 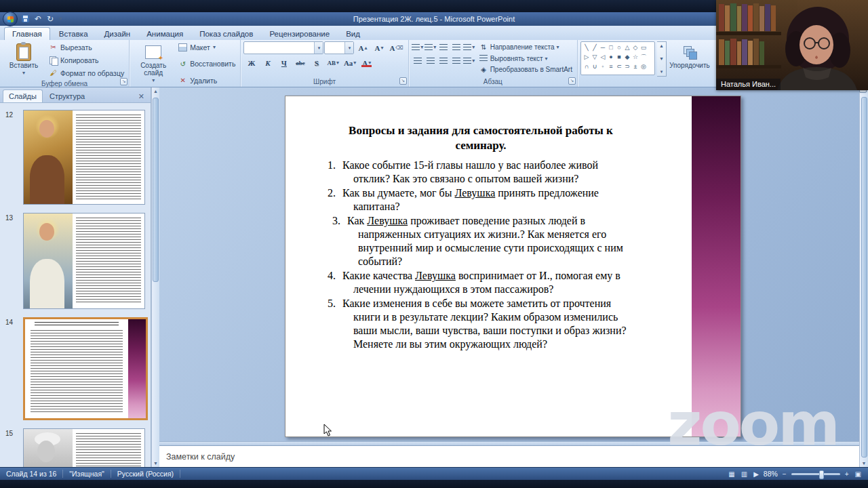 What do you see at coordinates (283, 47) in the screenshot?
I see `font-name-combobox: ▾` at bounding box center [283, 47].